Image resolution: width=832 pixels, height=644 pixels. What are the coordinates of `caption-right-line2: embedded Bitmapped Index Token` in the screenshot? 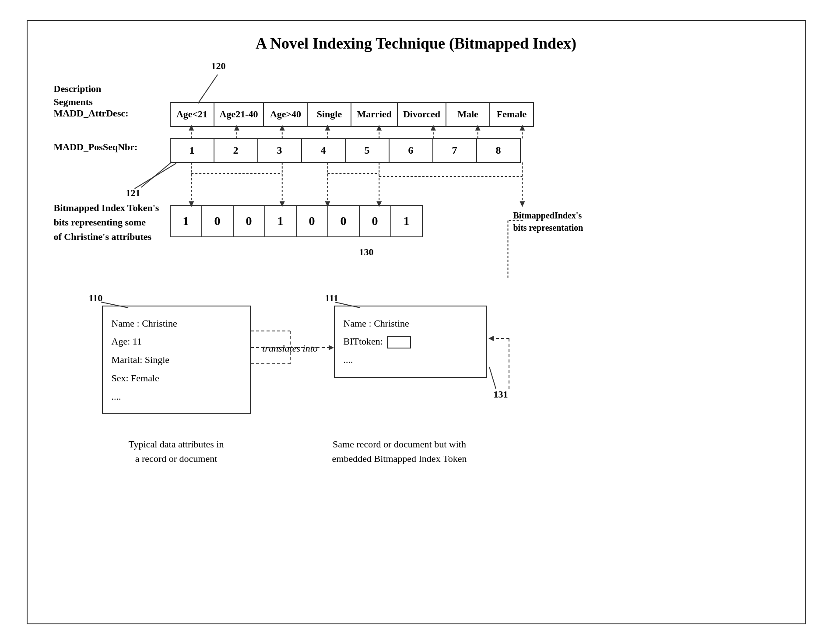 It's located at (400, 459).